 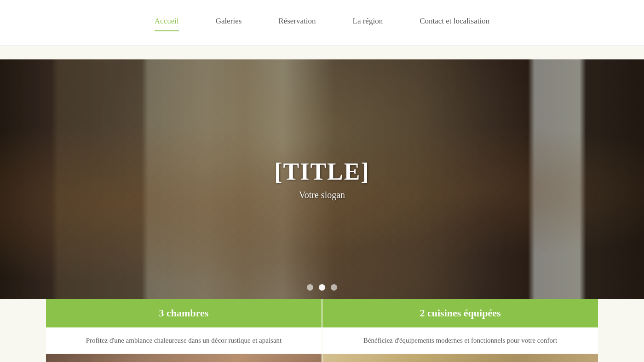 I want to click on nav-item-accueil: Accueil, so click(x=167, y=23).